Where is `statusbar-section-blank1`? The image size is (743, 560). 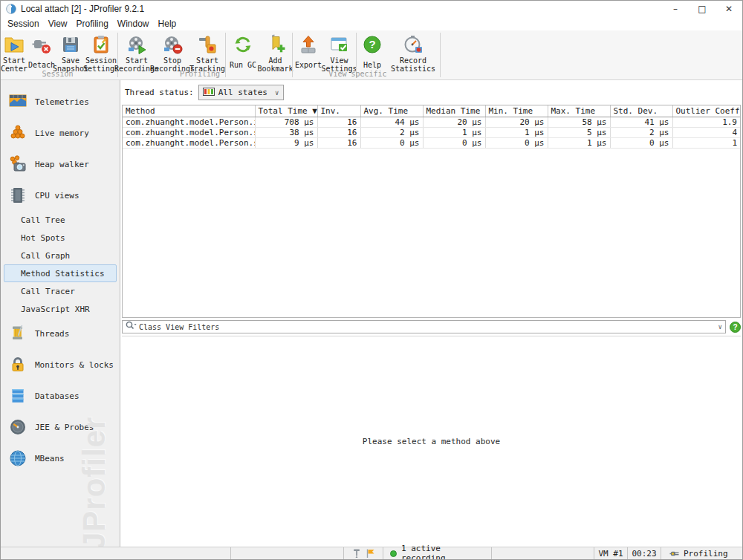 statusbar-section-blank1 is located at coordinates (116, 553).